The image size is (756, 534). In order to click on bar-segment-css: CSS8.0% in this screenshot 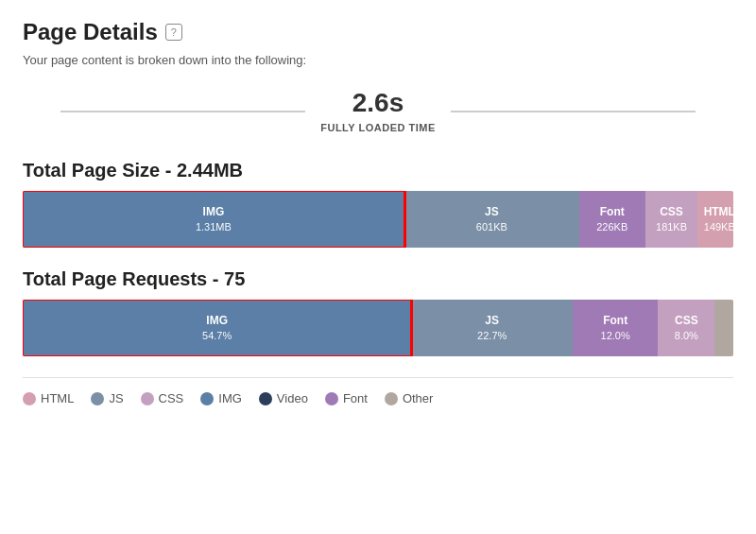, I will do `click(686, 328)`.